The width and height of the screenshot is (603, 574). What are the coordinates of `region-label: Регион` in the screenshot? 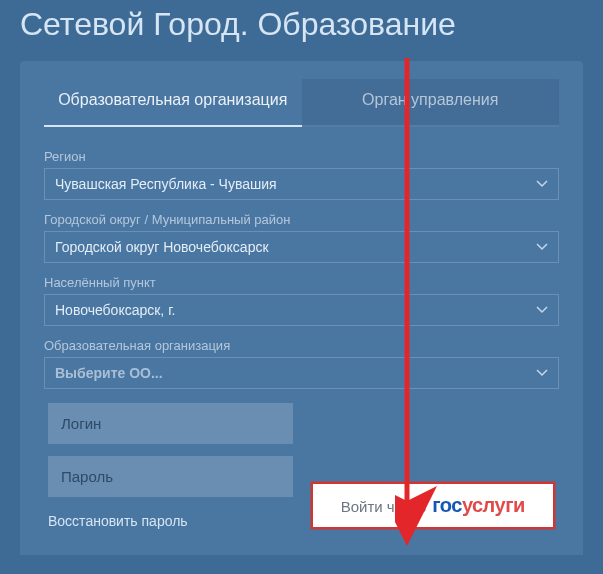 It's located at (302, 156).